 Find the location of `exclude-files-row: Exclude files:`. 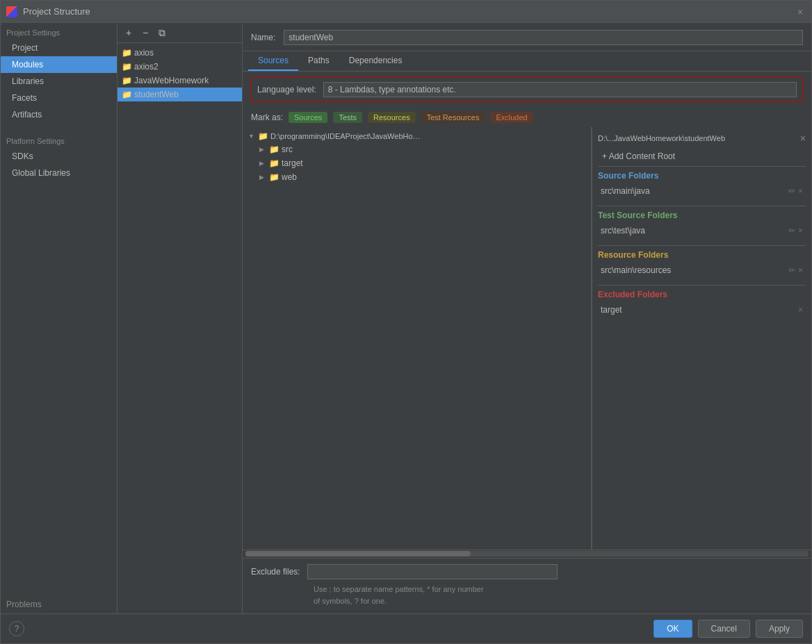

exclude-files-row: Exclude files: is located at coordinates (527, 572).